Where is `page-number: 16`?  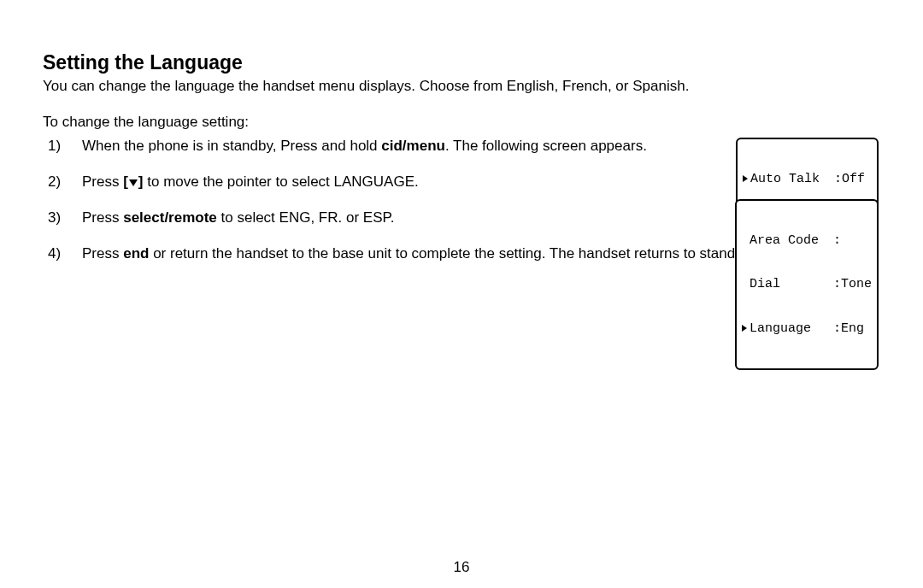 page-number: 16 is located at coordinates (462, 567).